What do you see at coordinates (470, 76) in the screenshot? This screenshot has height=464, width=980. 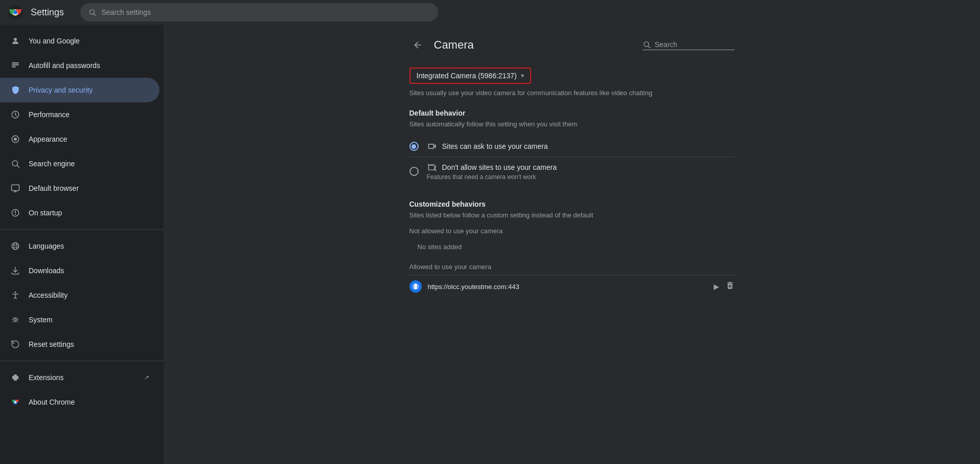 I see `camera-dropdown: Integrated Camera (5986:2137) ▾` at bounding box center [470, 76].